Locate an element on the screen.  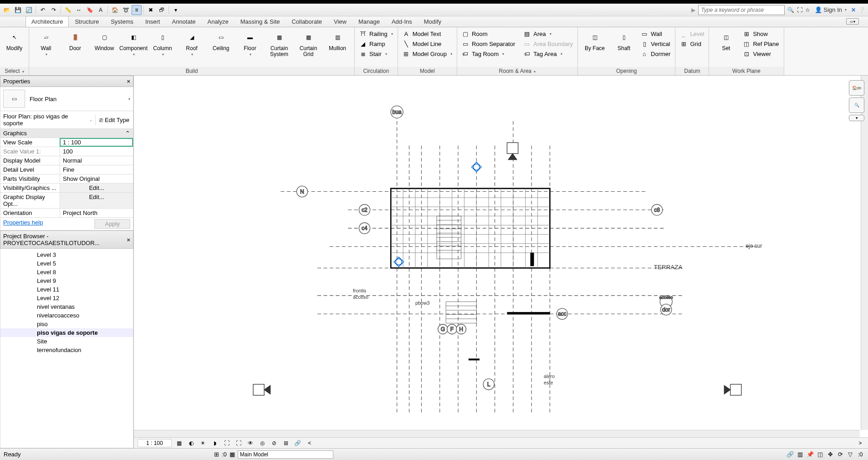
browser-item: Level 11 is located at coordinates (66, 290).